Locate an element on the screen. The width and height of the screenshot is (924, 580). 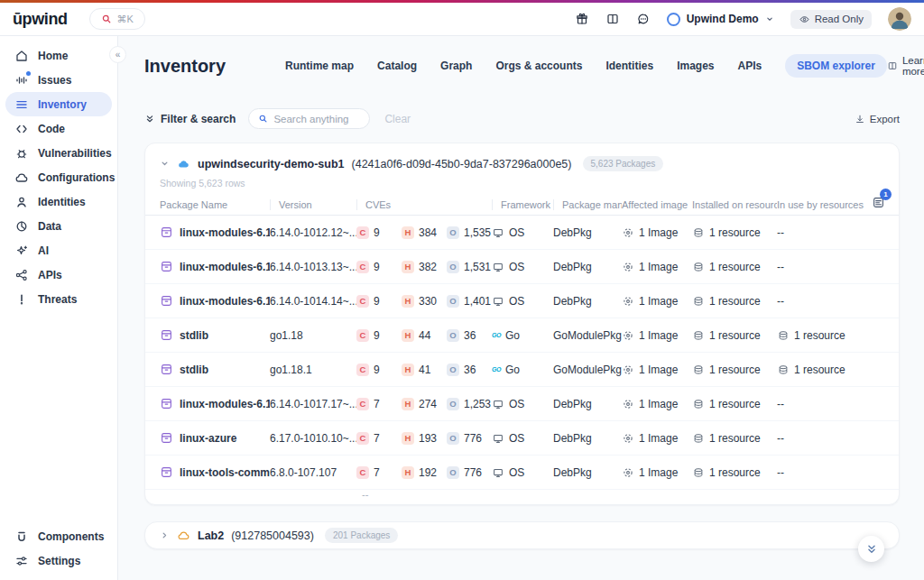
other-count: 1,535 is located at coordinates (477, 233).